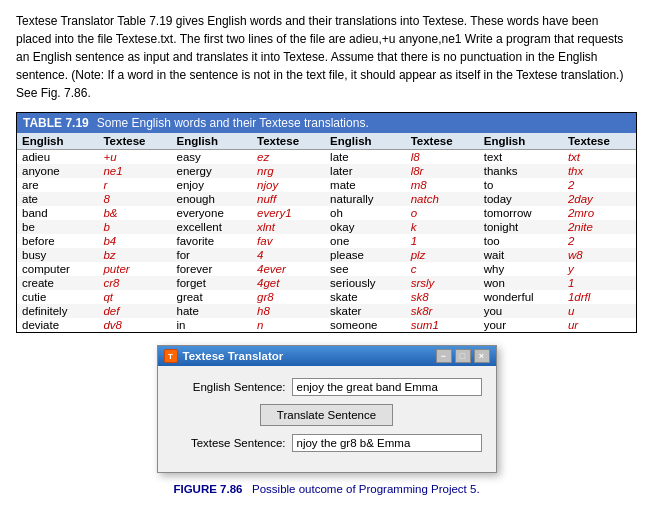 The width and height of the screenshot is (653, 517). What do you see at coordinates (521, 213) in the screenshot?
I see `cell-english: tomorrow` at bounding box center [521, 213].